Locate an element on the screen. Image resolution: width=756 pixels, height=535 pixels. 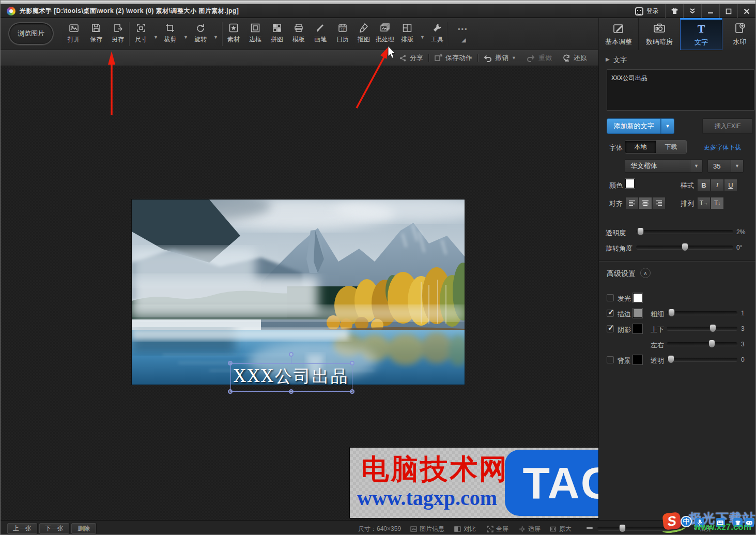
minimize-button is located at coordinates (710, 11).